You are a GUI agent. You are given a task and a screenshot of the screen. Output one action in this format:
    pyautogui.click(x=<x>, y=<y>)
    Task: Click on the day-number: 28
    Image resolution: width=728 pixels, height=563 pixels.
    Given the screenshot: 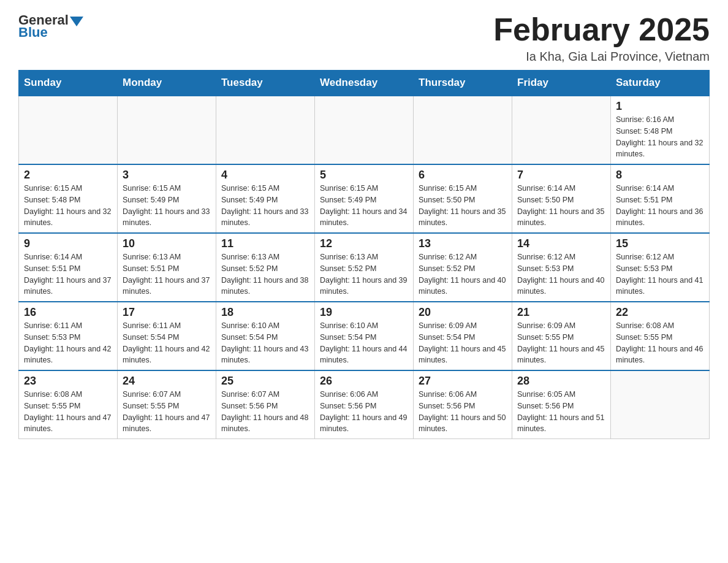 What is the action you would take?
    pyautogui.click(x=561, y=381)
    